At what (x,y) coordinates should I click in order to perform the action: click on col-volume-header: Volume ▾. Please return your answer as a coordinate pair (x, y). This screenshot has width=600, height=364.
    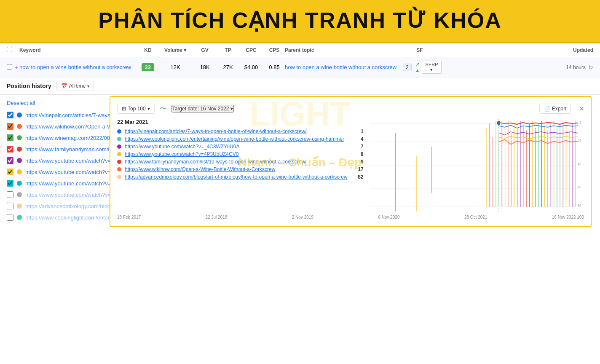
    Looking at the image, I should click on (175, 50).